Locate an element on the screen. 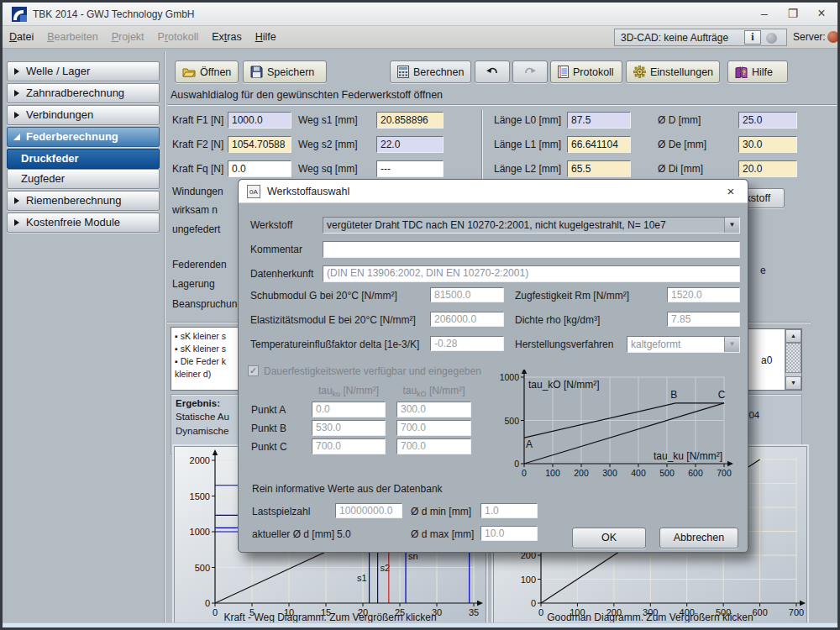 Image resolution: width=840 pixels, height=630 pixels. form-row-label-ungefedert: ungefedert is located at coordinates (197, 229).